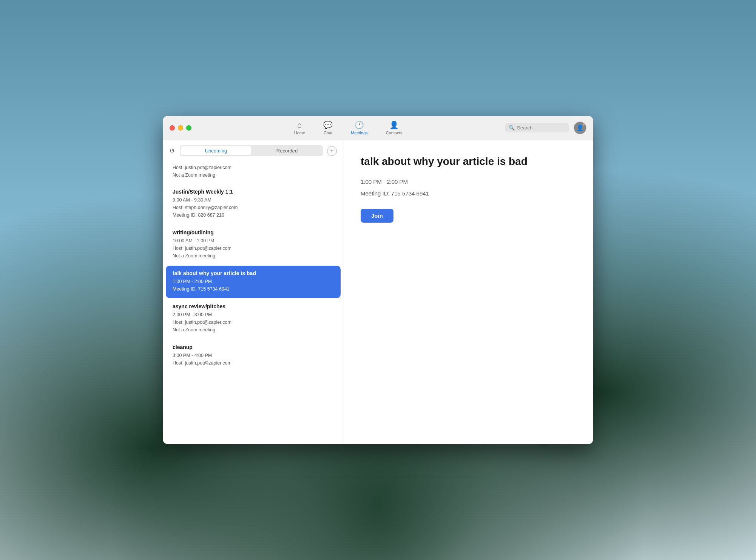 The height and width of the screenshot is (560, 756). What do you see at coordinates (300, 133) in the screenshot?
I see `tab-home-label: Home` at bounding box center [300, 133].